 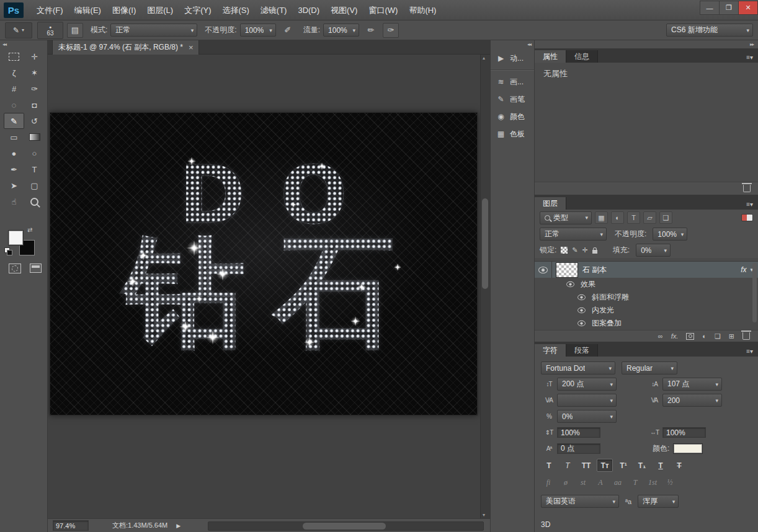 I want to click on discretionary-ligatures-button: ø, so click(x=566, y=483).